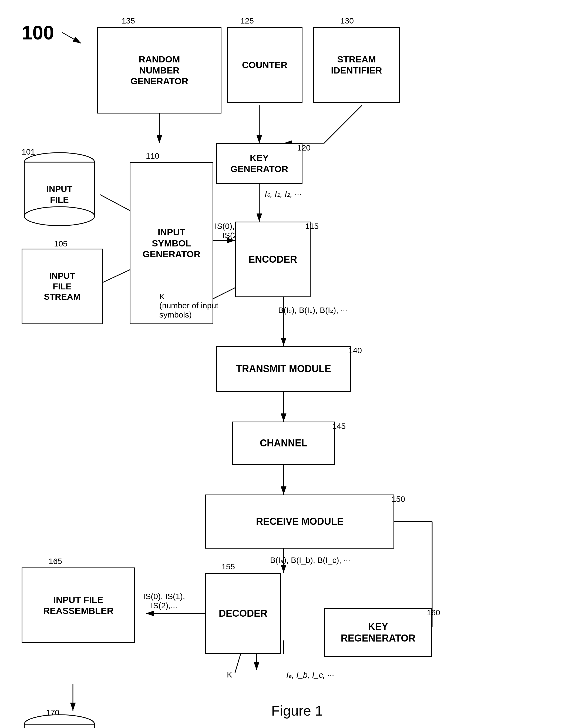 This screenshot has width=582, height=728. Describe the element at coordinates (283, 443) in the screenshot. I see `channel-box: CHANNEL` at that location.